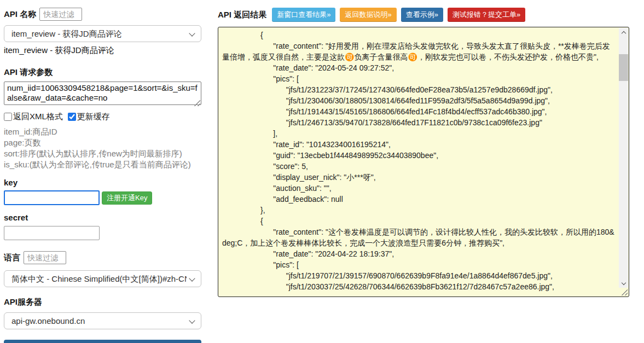  What do you see at coordinates (8, 117) in the screenshot?
I see `xml-format-checkbox` at bounding box center [8, 117].